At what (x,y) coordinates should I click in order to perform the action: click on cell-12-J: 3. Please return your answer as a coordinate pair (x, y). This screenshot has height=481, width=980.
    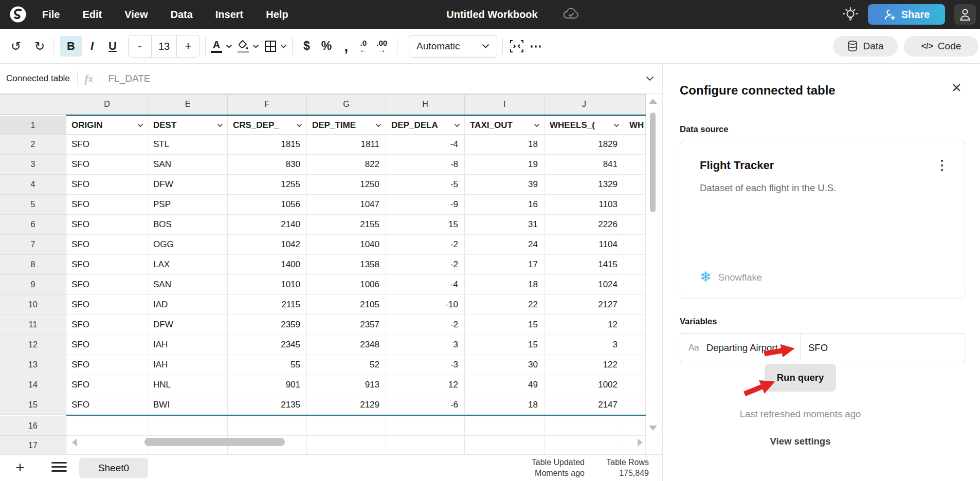
    Looking at the image, I should click on (584, 345).